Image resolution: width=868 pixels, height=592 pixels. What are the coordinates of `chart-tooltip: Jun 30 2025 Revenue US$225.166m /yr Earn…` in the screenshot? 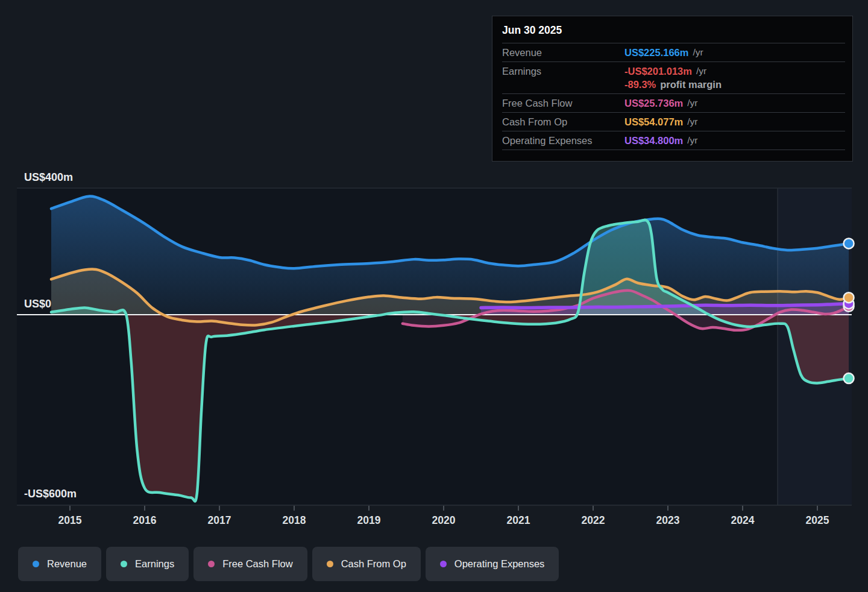 It's located at (673, 89).